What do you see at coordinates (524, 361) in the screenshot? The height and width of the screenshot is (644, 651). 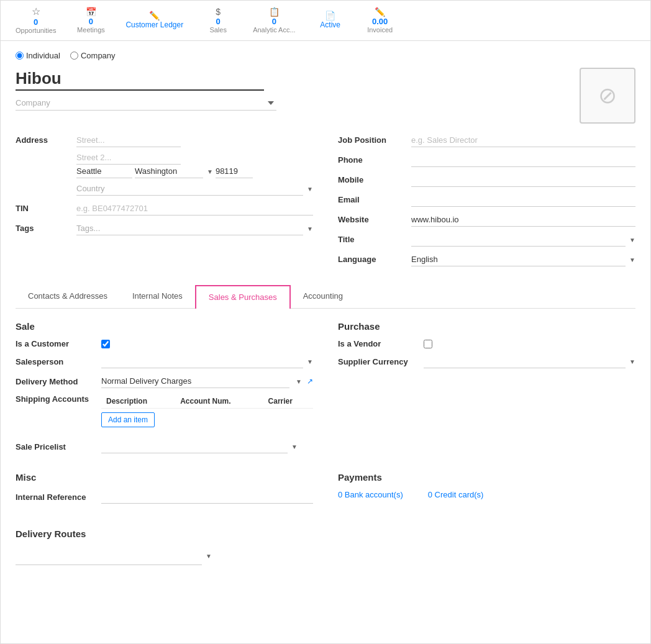 I see `supplier-currency-select` at bounding box center [524, 361].